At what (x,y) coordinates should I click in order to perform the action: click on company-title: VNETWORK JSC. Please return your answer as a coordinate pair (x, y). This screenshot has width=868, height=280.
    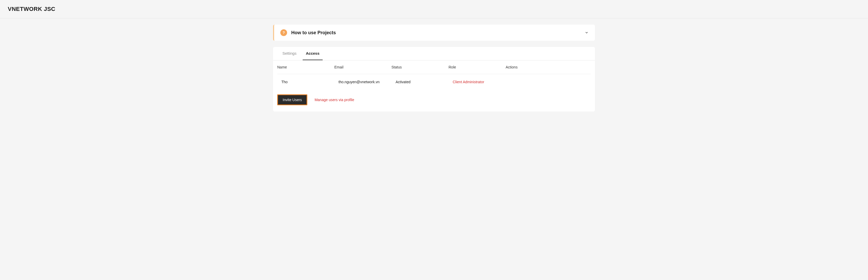
    Looking at the image, I should click on (434, 9).